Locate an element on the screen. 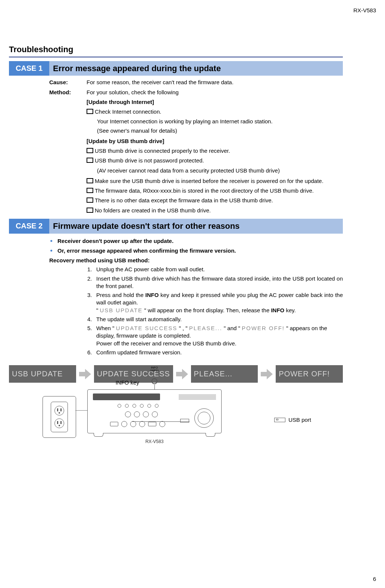 The width and height of the screenshot is (385, 588). check-usb-password: USB thumb drive is not password protecte… is located at coordinates (215, 161).